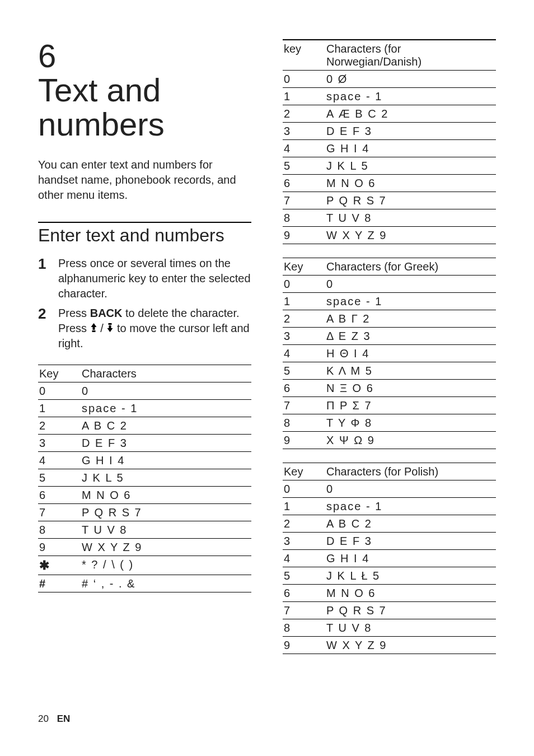 The height and width of the screenshot is (756, 534). Describe the element at coordinates (390, 576) in the screenshot. I see `table-row: 5J K L Ł 5` at that location.